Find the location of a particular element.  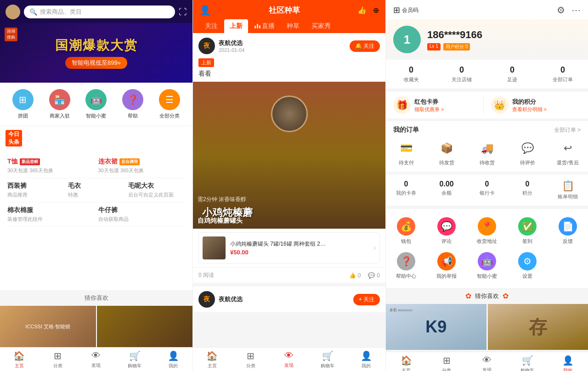

wallet-points: 0 积分 is located at coordinates (527, 190).